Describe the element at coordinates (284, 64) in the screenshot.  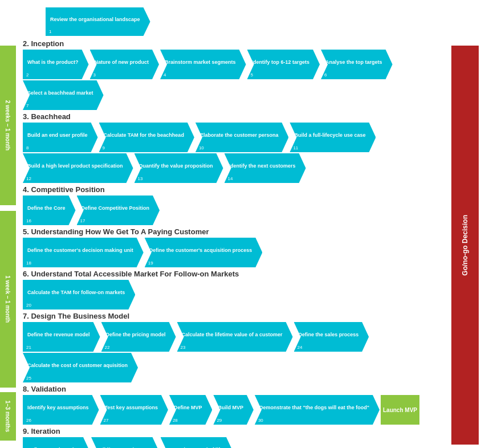
I see `step-5: Identify top 6-12 targets 5` at that location.